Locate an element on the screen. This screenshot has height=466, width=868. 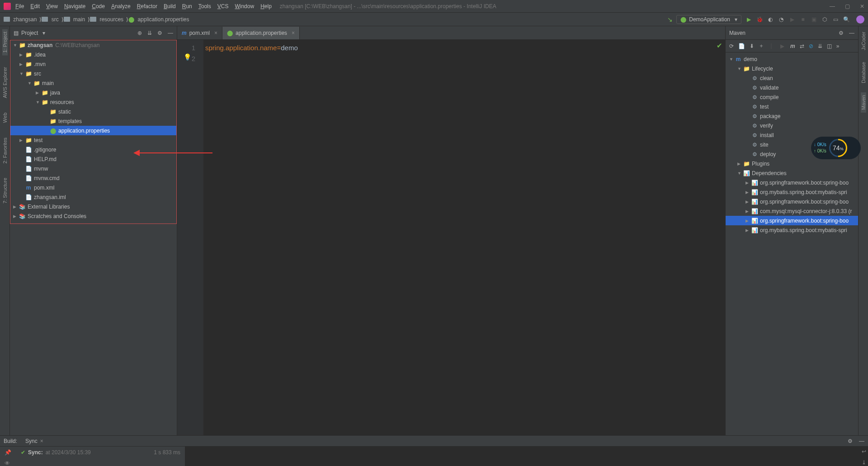
run-current-icon: ▶ is located at coordinates (792, 19).